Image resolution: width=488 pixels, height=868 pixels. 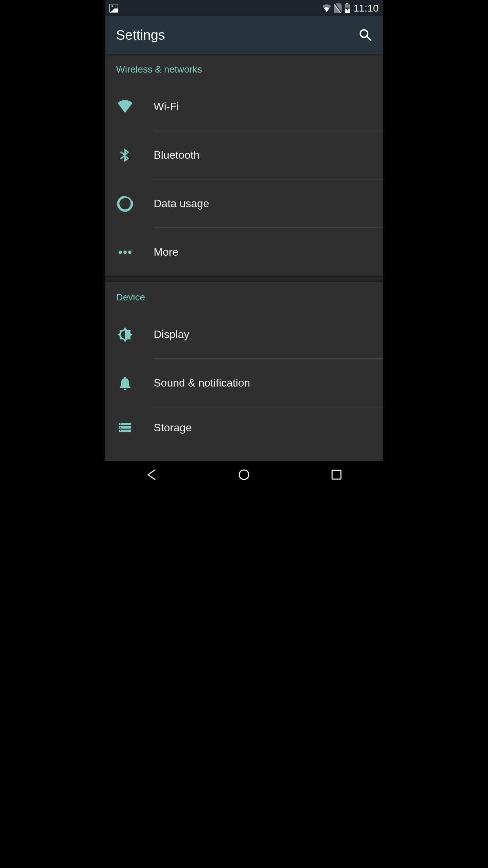 I want to click on list-item-data-usage: Data usage, so click(x=244, y=203).